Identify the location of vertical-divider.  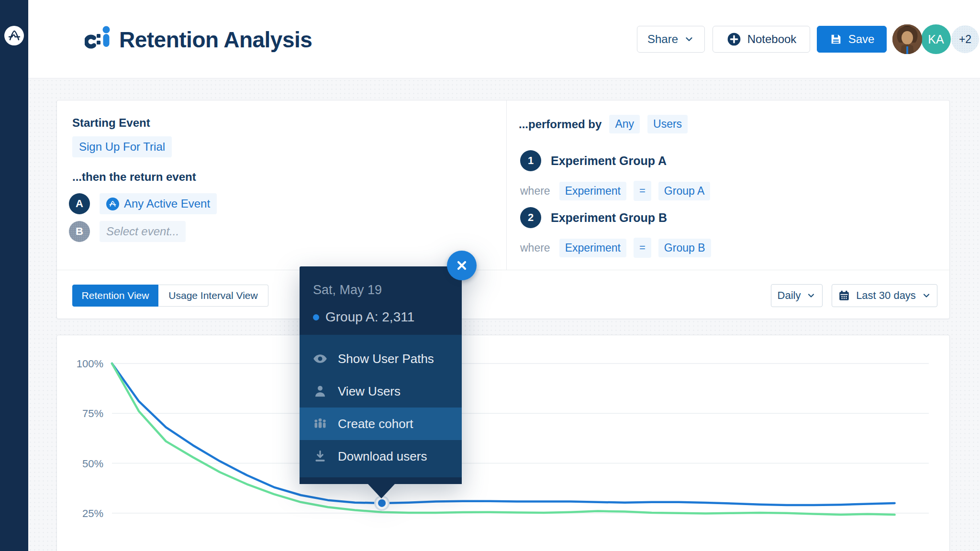
(506, 185).